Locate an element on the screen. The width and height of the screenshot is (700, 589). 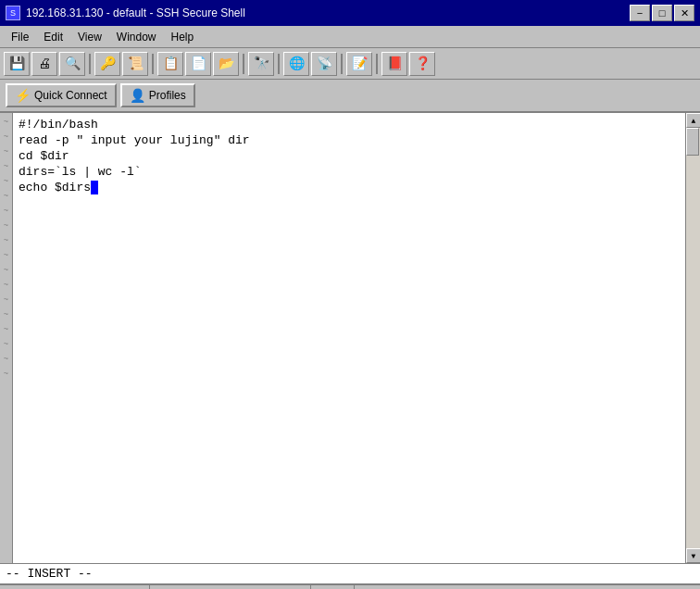
copy-button: 📋 is located at coordinates (170, 64).